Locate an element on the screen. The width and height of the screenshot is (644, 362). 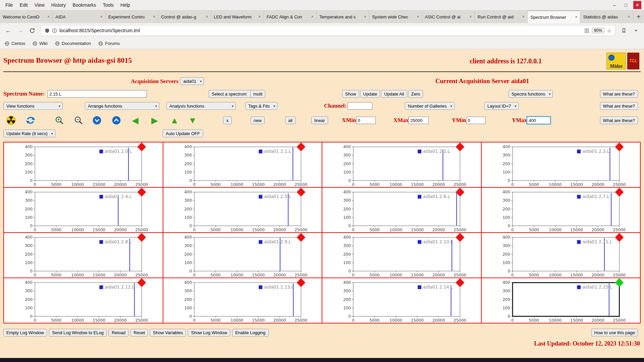
tab-statistics-aidas: Statistics @ aidas× is located at coordinates (606, 17).